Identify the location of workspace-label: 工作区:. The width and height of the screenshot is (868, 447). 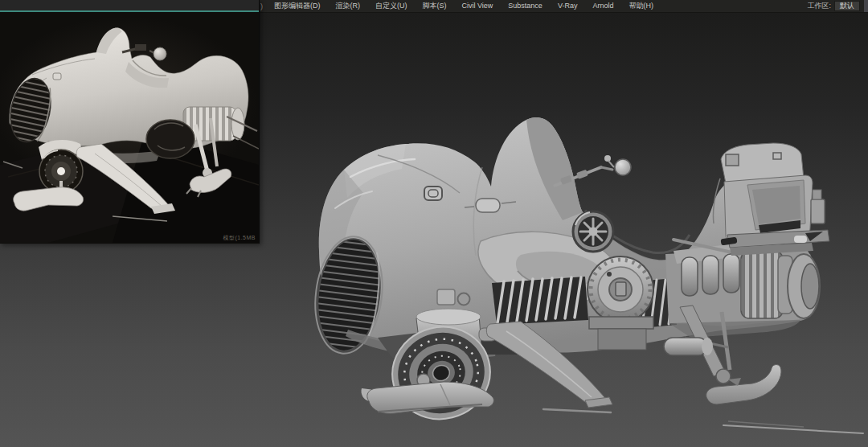
(819, 6).